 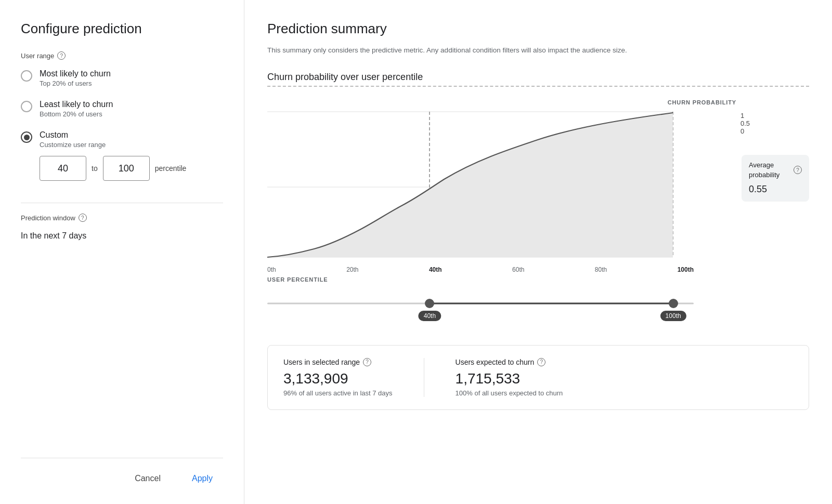 I want to click on users-expected-churn-help-icon: ?, so click(x=541, y=362).